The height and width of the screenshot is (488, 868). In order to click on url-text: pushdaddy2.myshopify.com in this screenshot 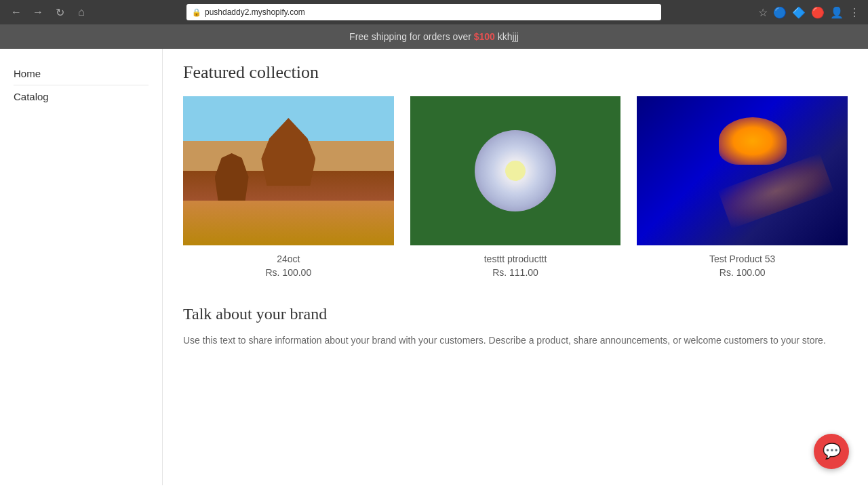, I will do `click(255, 12)`.